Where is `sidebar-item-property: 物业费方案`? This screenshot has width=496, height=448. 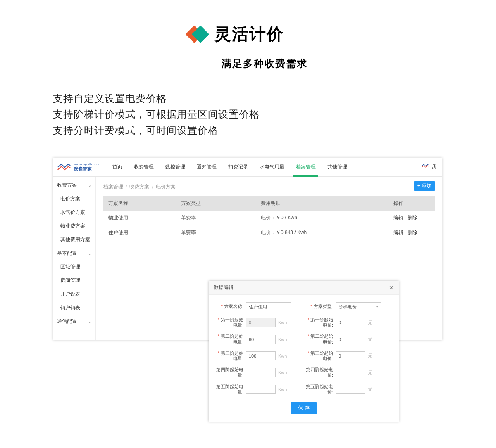
sidebar-item-property: 物业费方案 is located at coordinates (74, 226).